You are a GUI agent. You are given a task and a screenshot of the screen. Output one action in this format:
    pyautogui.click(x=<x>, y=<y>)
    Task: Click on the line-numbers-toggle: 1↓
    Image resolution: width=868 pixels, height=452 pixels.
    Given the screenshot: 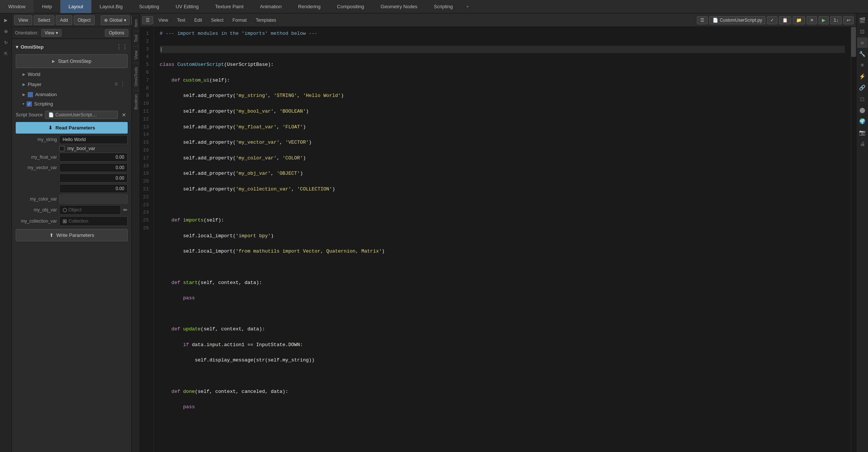 What is the action you would take?
    pyautogui.click(x=836, y=20)
    